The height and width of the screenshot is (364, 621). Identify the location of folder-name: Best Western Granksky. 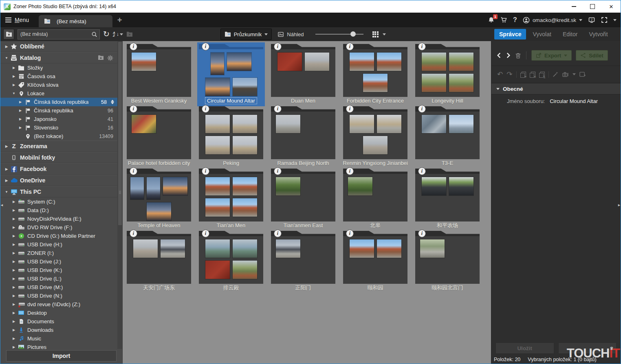
(159, 101).